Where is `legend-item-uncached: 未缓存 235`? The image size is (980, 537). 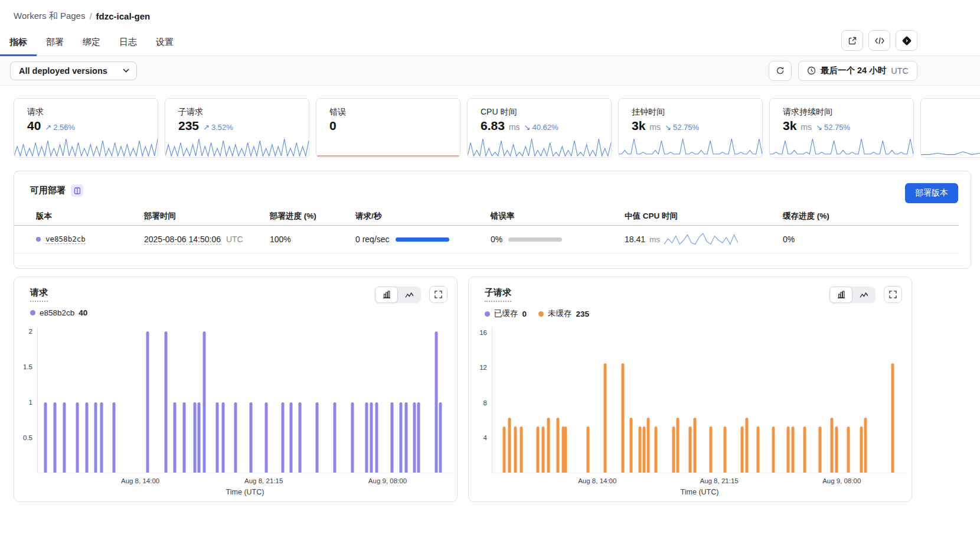 legend-item-uncached: 未缓存 235 is located at coordinates (564, 314).